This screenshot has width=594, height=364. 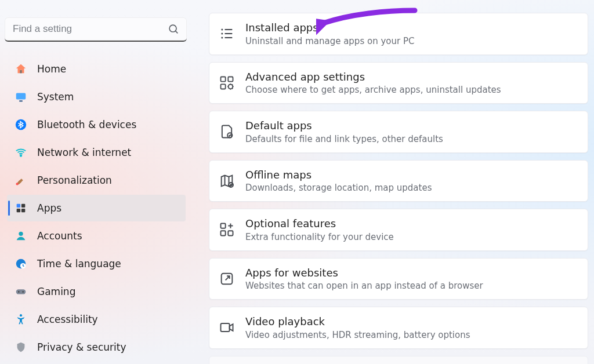 What do you see at coordinates (227, 181) in the screenshot?
I see `map-download-icon` at bounding box center [227, 181].